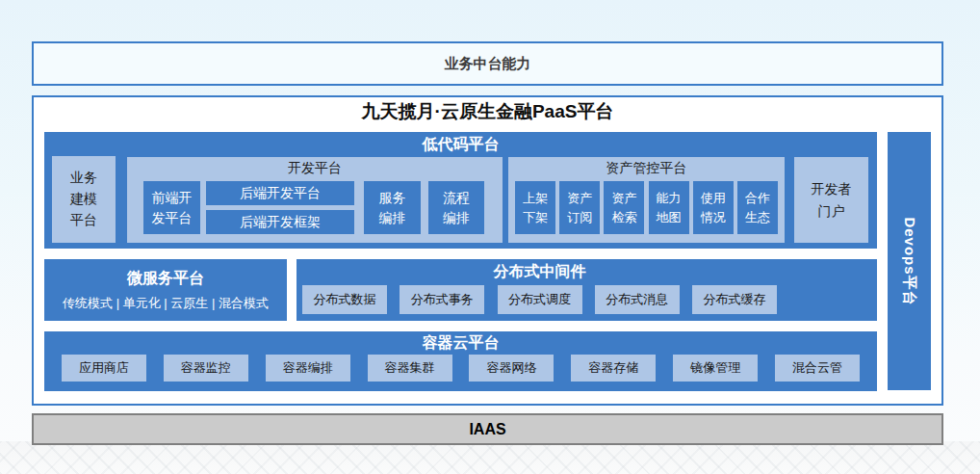 The image size is (980, 474). Describe the element at coordinates (511, 368) in the screenshot. I see `cc-item-network: 容器网络` at that location.